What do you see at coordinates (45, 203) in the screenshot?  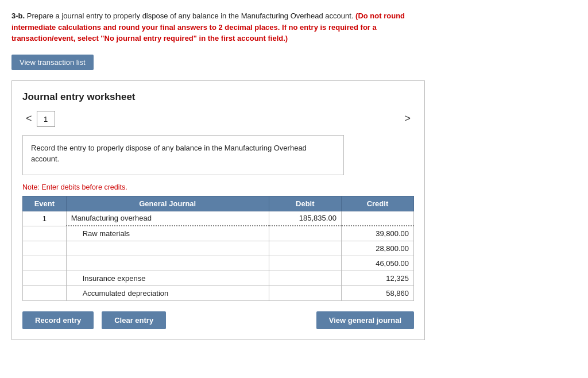 I see `col-header-event: Event` at bounding box center [45, 203].